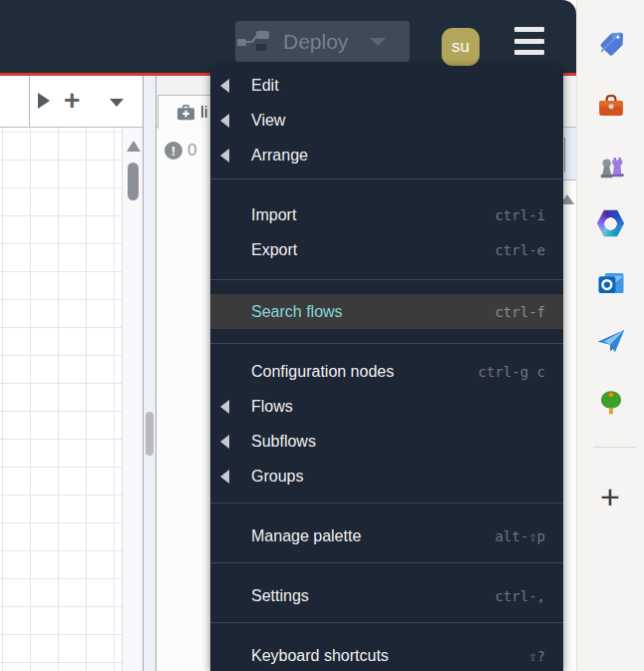 The width and height of the screenshot is (644, 671). What do you see at coordinates (520, 312) in the screenshot?
I see `menu-item-shortcut: ctrl-f` at bounding box center [520, 312].